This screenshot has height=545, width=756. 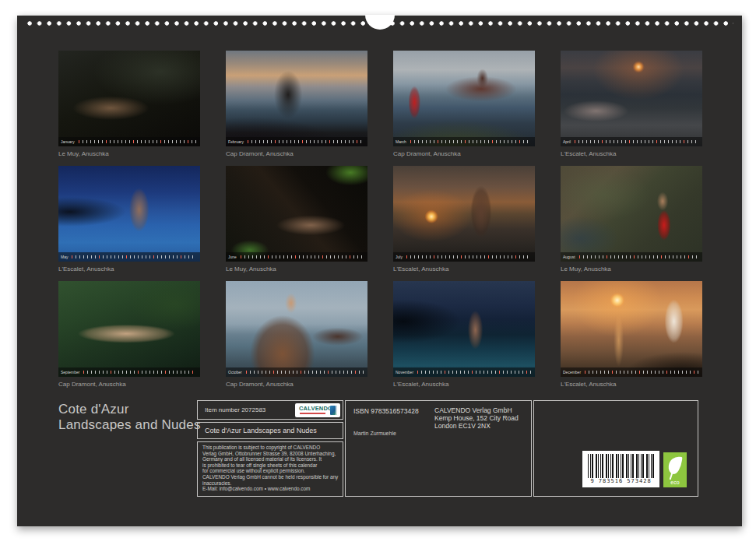 What do you see at coordinates (675, 483) in the screenshot?
I see `eco-label: eco` at bounding box center [675, 483].